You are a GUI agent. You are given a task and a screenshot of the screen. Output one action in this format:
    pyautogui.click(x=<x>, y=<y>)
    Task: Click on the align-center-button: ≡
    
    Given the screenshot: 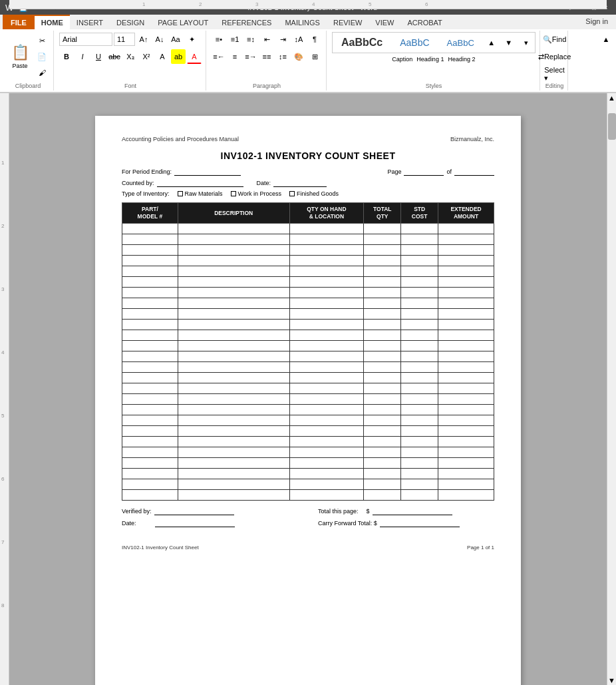 What is the action you would take?
    pyautogui.click(x=235, y=57)
    